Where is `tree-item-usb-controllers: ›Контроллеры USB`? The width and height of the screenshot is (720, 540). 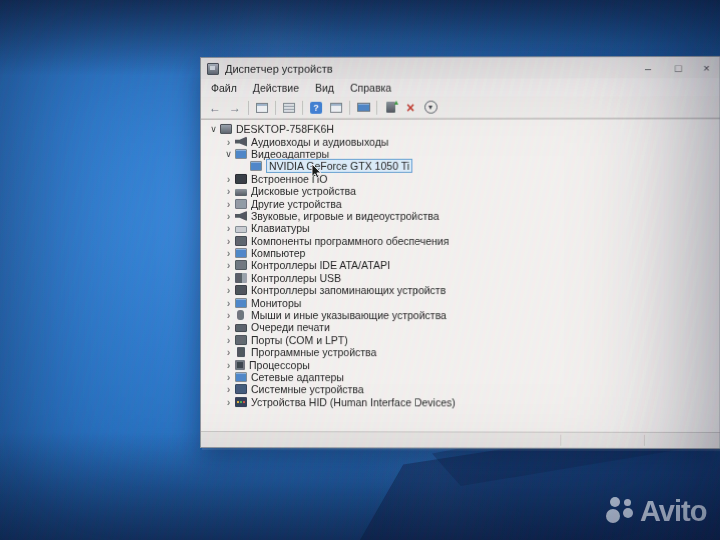 tree-item-usb-controllers: ›Контроллеры USB is located at coordinates (462, 278).